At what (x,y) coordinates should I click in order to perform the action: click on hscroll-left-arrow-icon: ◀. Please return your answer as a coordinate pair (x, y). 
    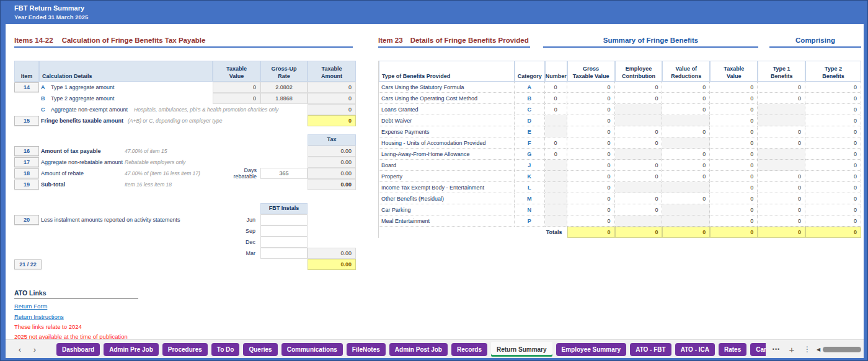
    Looking at the image, I should click on (818, 349).